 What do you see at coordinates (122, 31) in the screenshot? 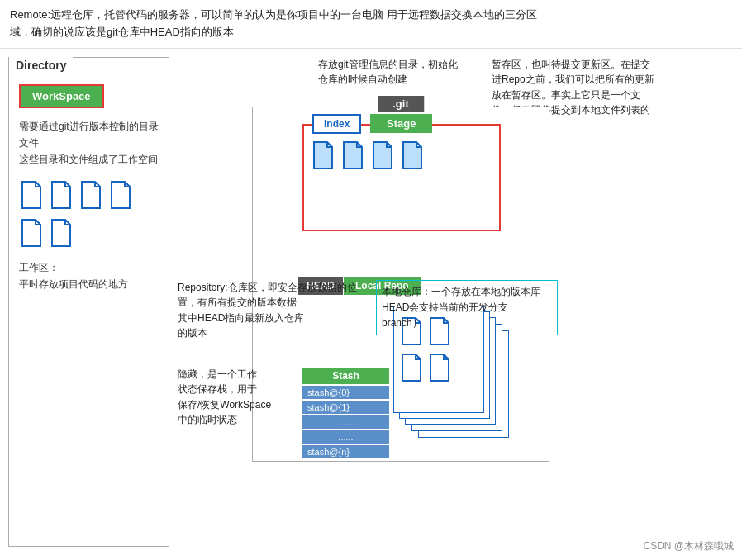
I see `top-line2: 域，确切的说应该是git仓库中HEAD指向的版本` at bounding box center [122, 31].